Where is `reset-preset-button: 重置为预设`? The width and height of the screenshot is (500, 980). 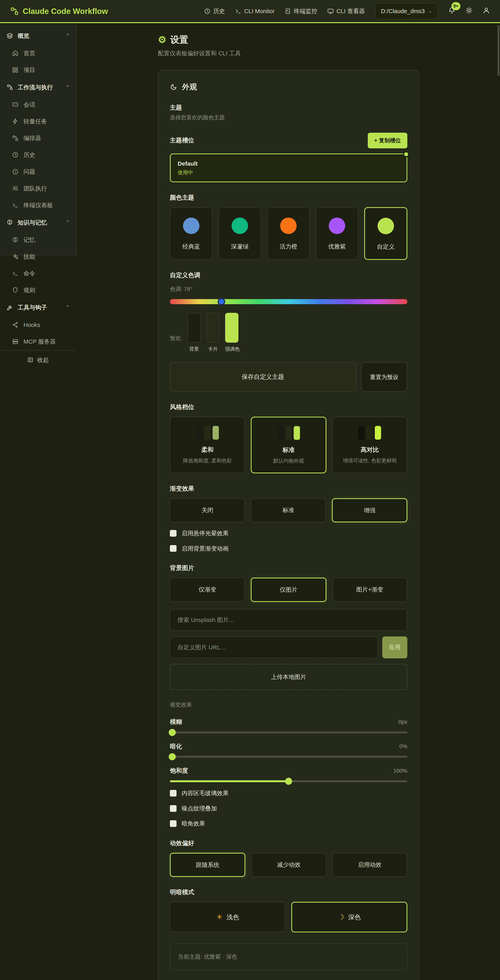
reset-preset-button: 重置为预设 is located at coordinates (384, 377).